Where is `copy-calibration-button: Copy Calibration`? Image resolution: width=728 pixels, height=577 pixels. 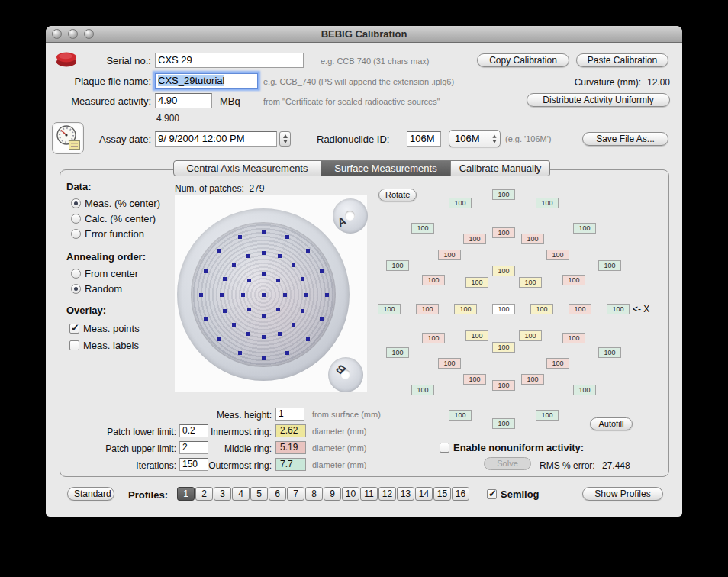 copy-calibration-button: Copy Calibration is located at coordinates (523, 60).